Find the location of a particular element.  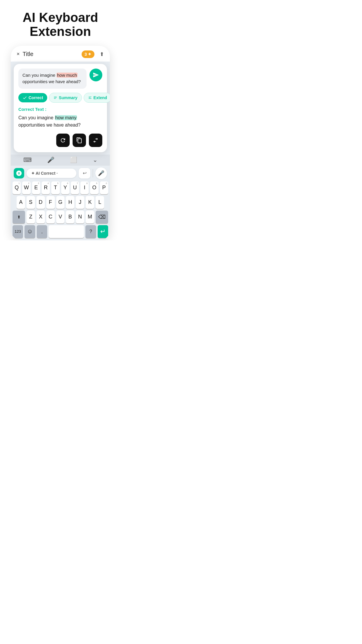

key-o: 9O is located at coordinates (94, 188).